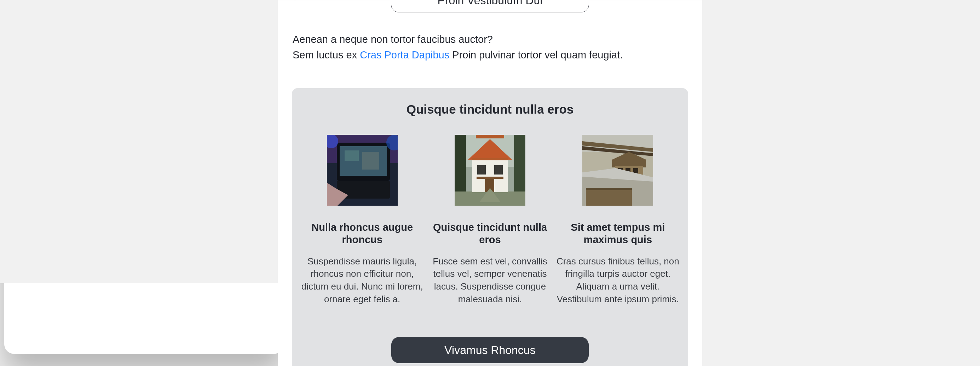 Image resolution: width=980 pixels, height=366 pixels. I want to click on intro-line-1: Aenean a neque non tortor faucibus aucto…, so click(393, 39).